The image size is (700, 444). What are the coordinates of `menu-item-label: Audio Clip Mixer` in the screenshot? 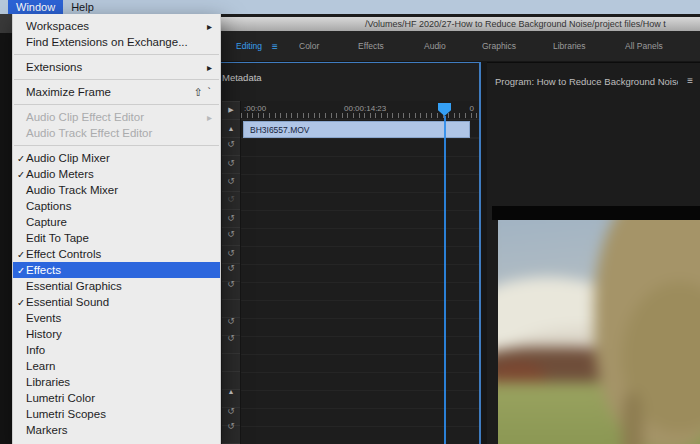 It's located at (68, 158).